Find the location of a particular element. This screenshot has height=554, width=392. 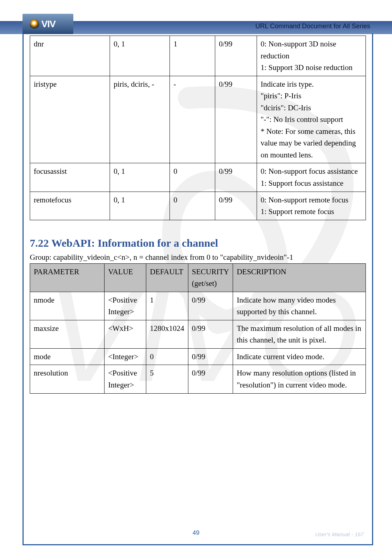

group-line: Group: capability_videoin_c<n>, n = chan… is located at coordinates (198, 258).